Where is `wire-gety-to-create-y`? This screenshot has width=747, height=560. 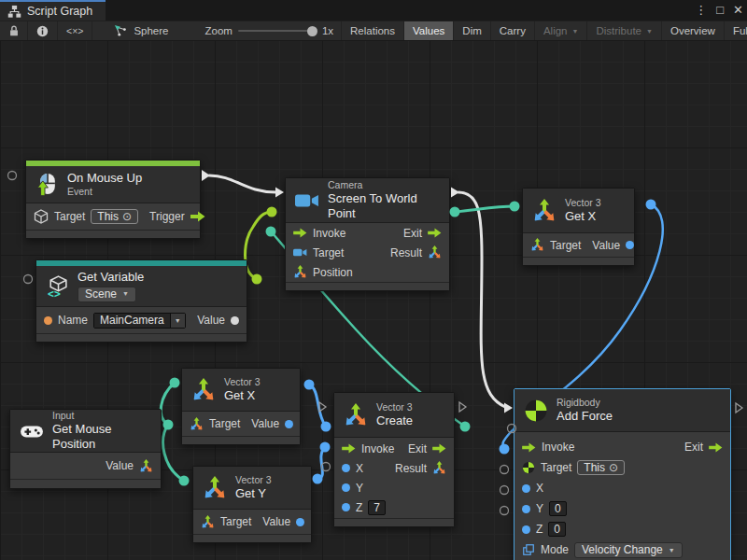
wire-gety-to-create-y is located at coordinates (321, 463).